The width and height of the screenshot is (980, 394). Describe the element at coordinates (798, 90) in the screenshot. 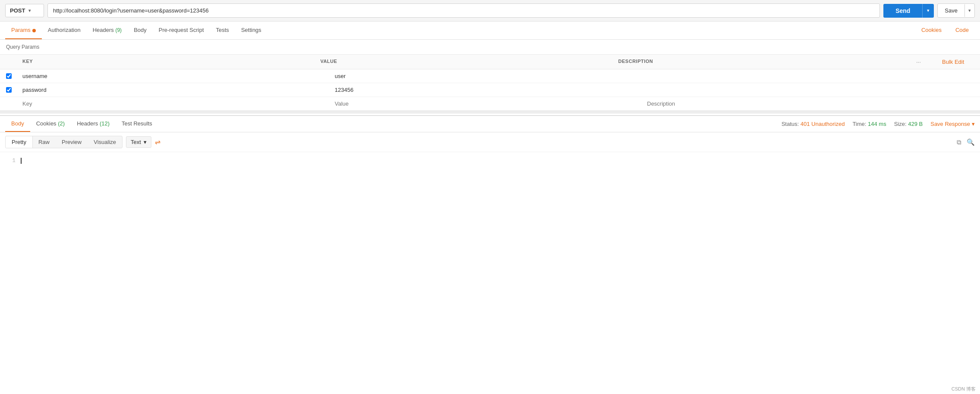

I see `row2-description-cell` at that location.